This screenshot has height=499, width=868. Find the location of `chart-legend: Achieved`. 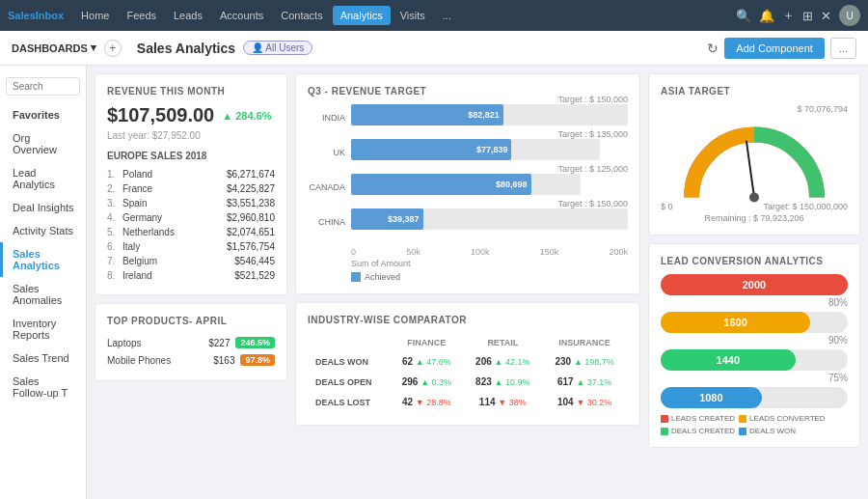

chart-legend: Achieved is located at coordinates (468, 277).